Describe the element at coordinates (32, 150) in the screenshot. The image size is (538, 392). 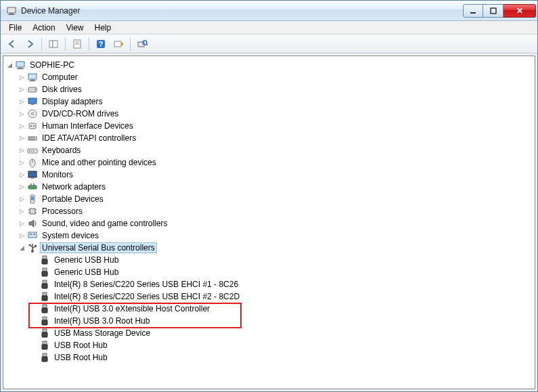
I see `keyboard-icon` at that location.